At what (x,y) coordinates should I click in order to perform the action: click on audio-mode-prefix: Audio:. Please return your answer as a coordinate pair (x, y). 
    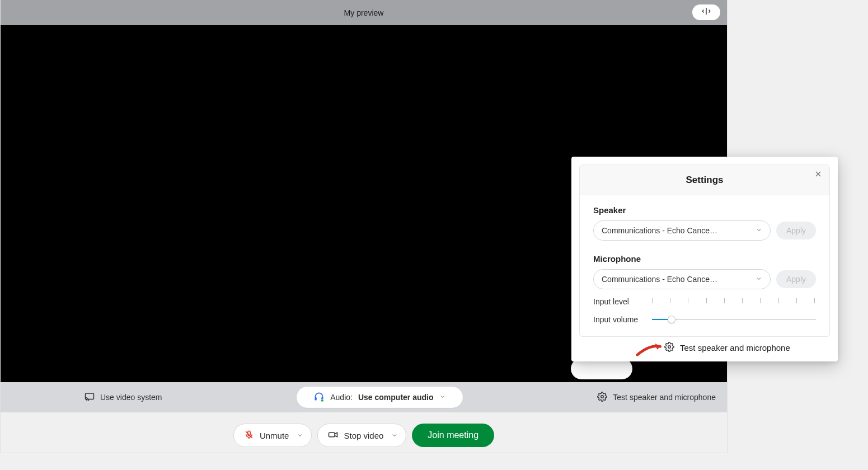
    Looking at the image, I should click on (341, 397).